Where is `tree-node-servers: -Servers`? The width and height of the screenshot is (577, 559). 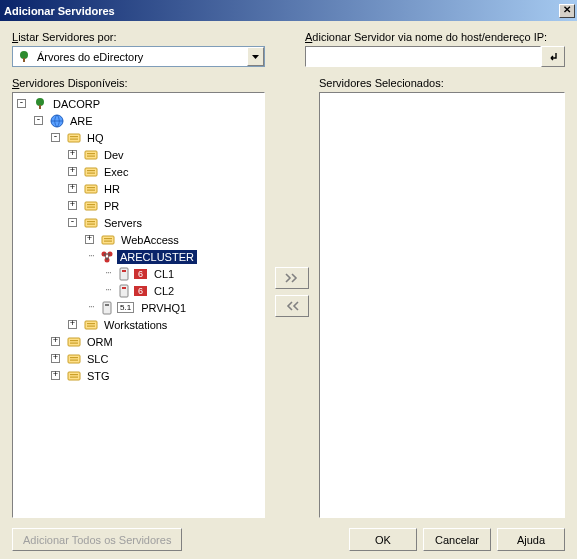 tree-node-servers: -Servers is located at coordinates (166, 222).